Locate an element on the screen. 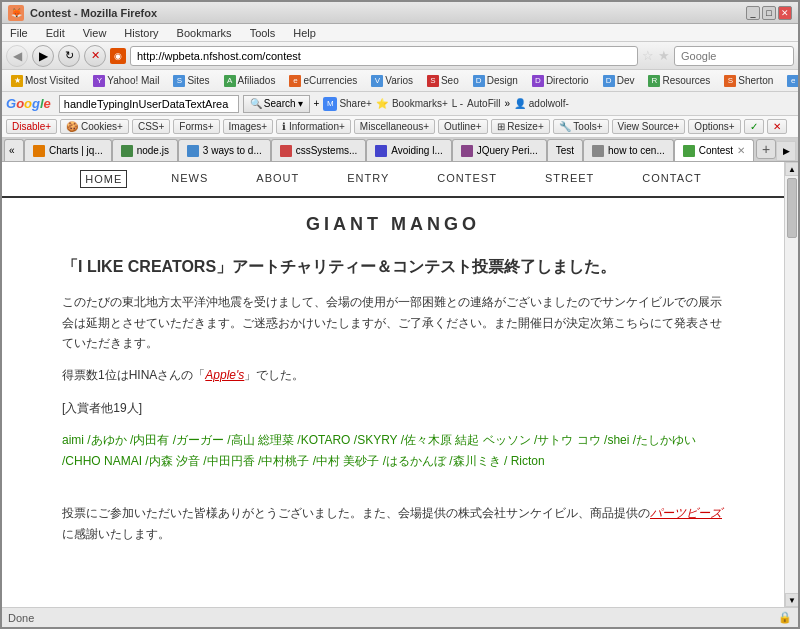  bookmark-icon: S is located at coordinates (179, 81).